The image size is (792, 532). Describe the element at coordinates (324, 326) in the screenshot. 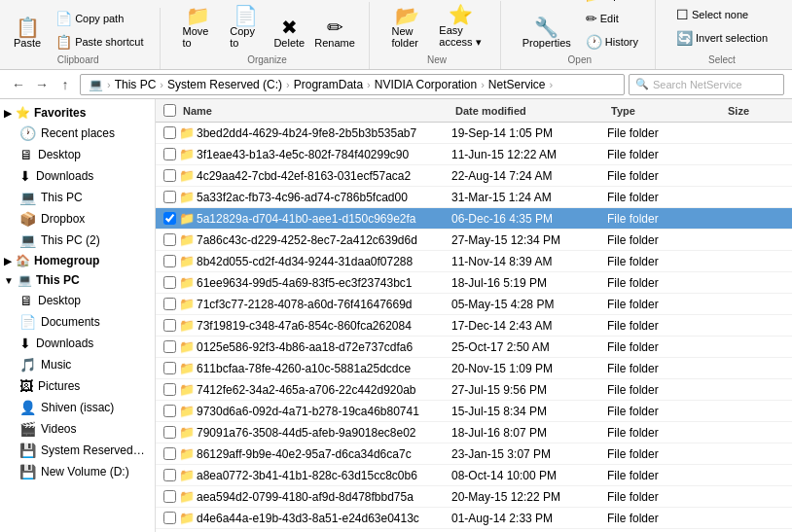

I see `row-name: 73f19819-c348-47a6-854c-860fca262084` at that location.